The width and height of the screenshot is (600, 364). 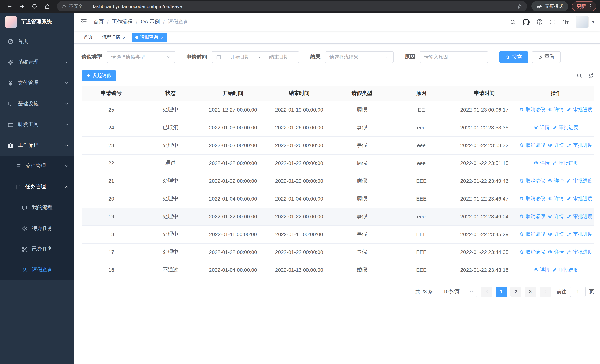 What do you see at coordinates (150, 22) in the screenshot?
I see `breadcrumb-item-2: OA 示例` at bounding box center [150, 22].